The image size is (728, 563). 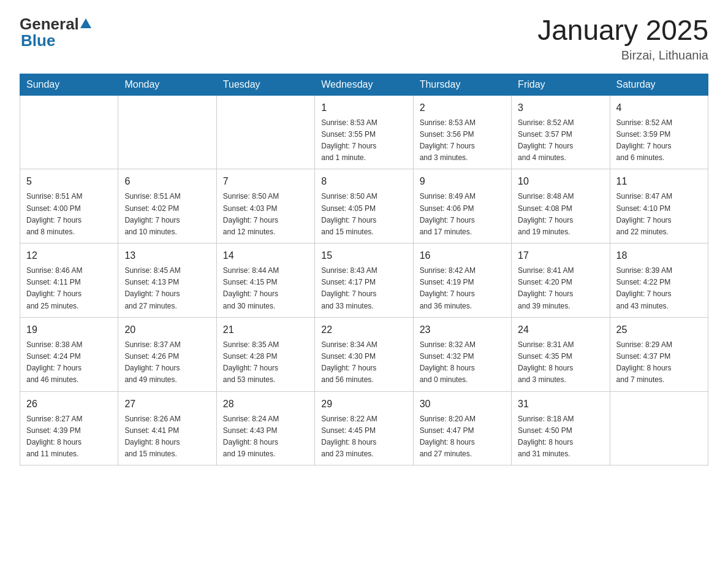 What do you see at coordinates (364, 132) in the screenshot?
I see `calendar-cell: 1Sunrise: 8:53 AMSunset: 3:55 PMDaylight…` at bounding box center [364, 132].